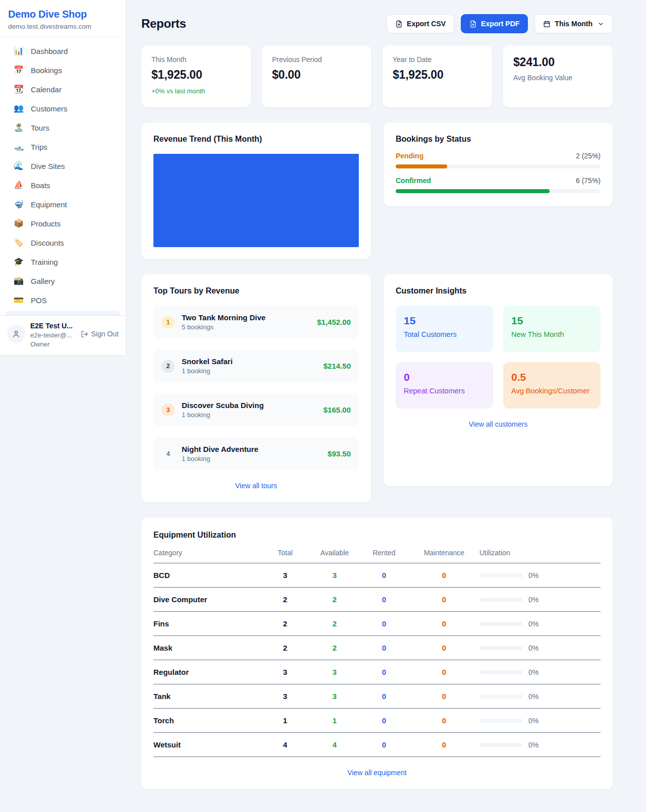 The height and width of the screenshot is (812, 646). What do you see at coordinates (558, 63) in the screenshot?
I see `stat-value: $241.00` at bounding box center [558, 63].